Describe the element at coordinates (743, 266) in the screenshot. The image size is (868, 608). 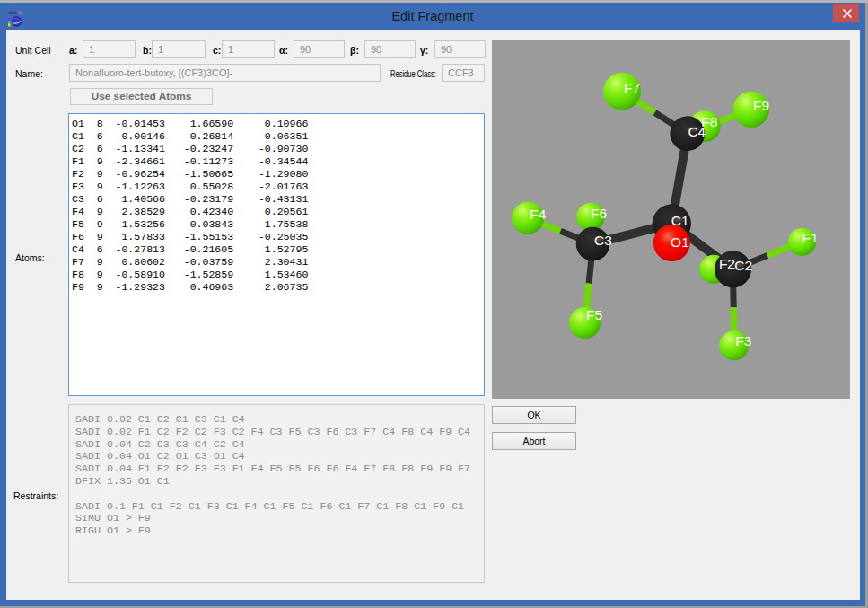
I see `svg-text: C2` at that location.